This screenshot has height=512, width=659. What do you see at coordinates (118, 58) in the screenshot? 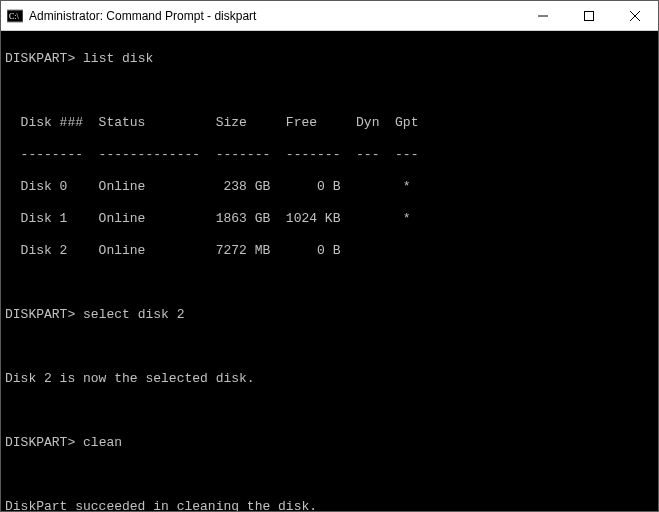
I see `command: list disk` at bounding box center [118, 58].